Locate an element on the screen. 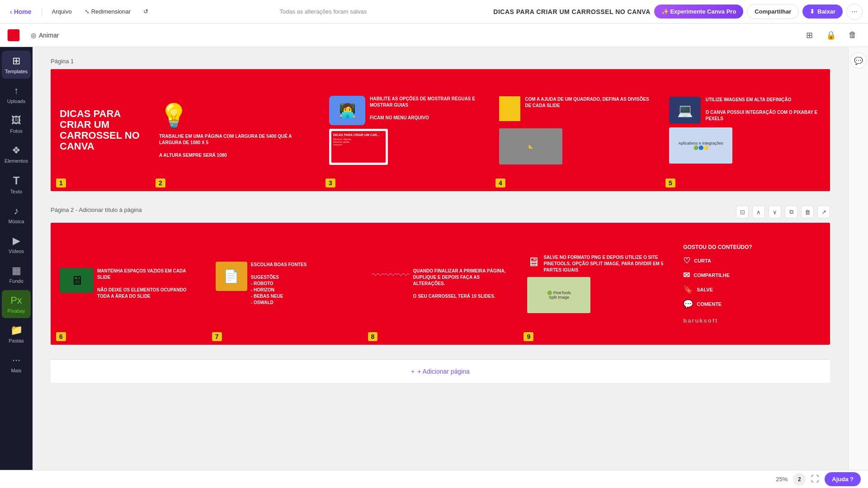 The width and height of the screenshot is (868, 488). trash-icon: 🗑 is located at coordinates (853, 35).